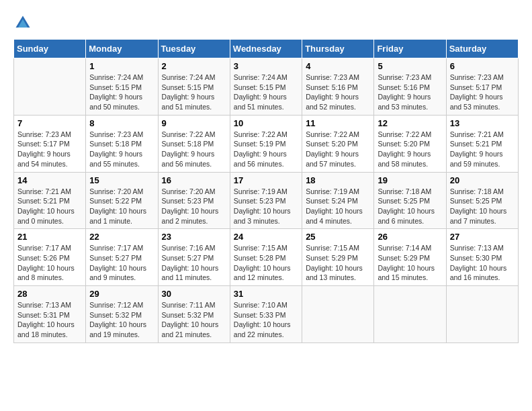  What do you see at coordinates (266, 144) in the screenshot?
I see `calendar-week-row: 7Sunrise: 7:23 AM Sunset: 5:17 PM Daylig…` at bounding box center [266, 144].